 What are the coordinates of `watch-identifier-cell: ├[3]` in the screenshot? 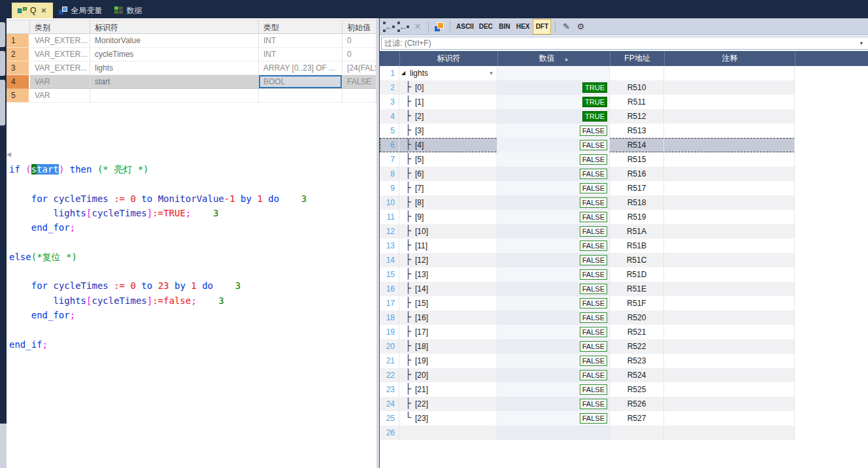 It's located at (448, 131).